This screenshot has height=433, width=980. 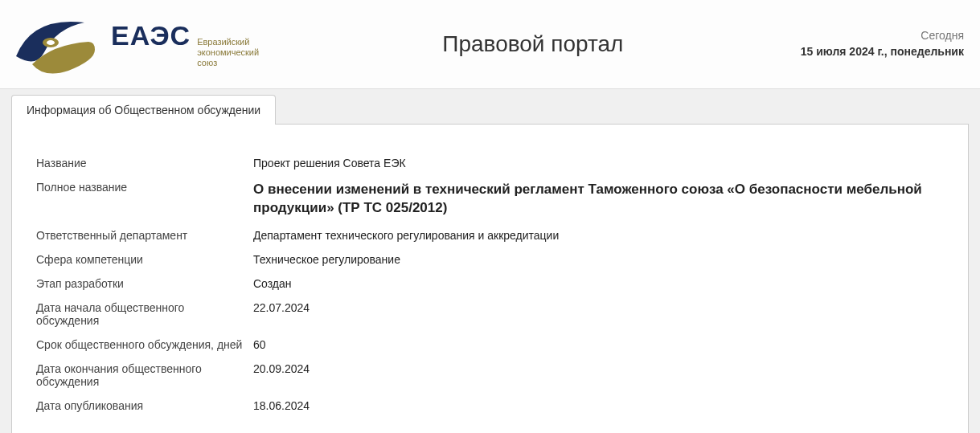 I want to click on info-row: Дата окончания общественного обсуждения2…, so click(x=490, y=375).